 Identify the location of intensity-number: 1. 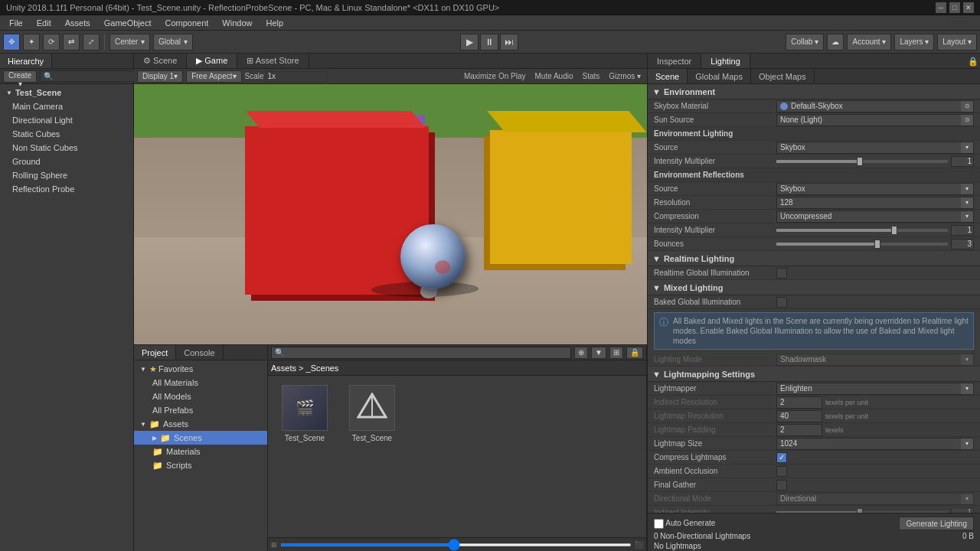
(962, 161).